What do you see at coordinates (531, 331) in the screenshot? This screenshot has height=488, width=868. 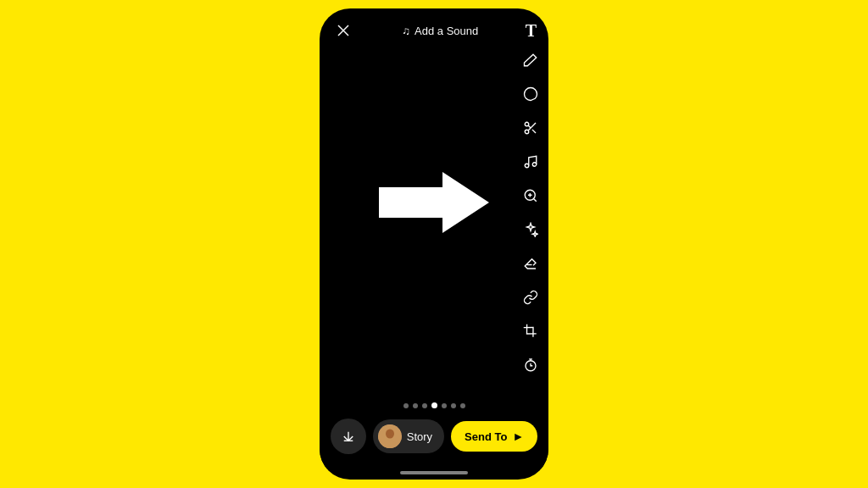 I see `crop-icon` at bounding box center [531, 331].